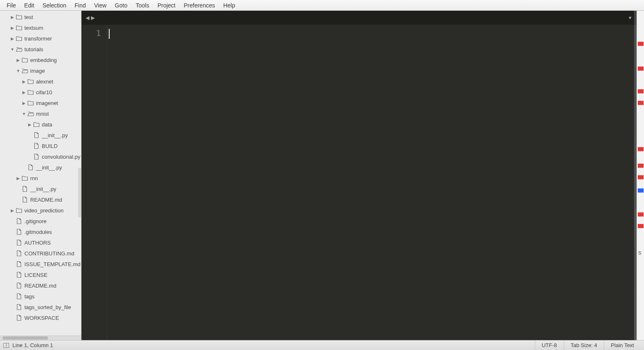  What do you see at coordinates (121, 5) in the screenshot?
I see `menu-goto: Goto` at bounding box center [121, 5].